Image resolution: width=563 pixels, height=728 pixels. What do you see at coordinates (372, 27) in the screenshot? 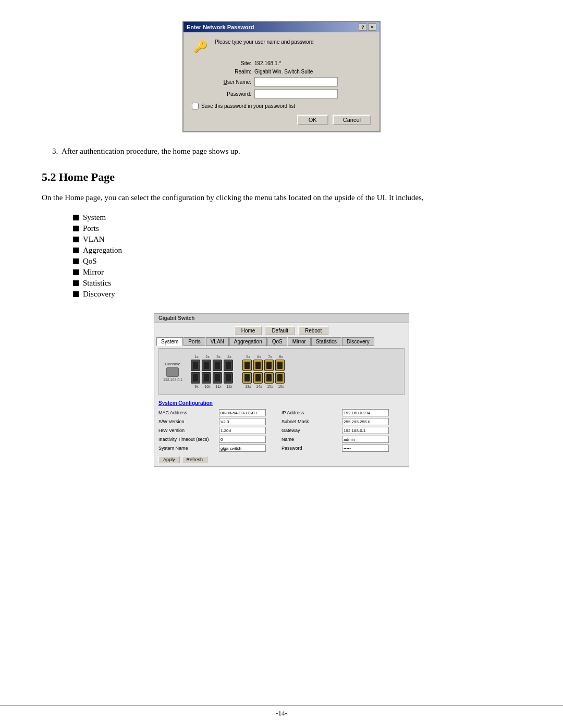
I see `dialog-close-button: ×` at bounding box center [372, 27].